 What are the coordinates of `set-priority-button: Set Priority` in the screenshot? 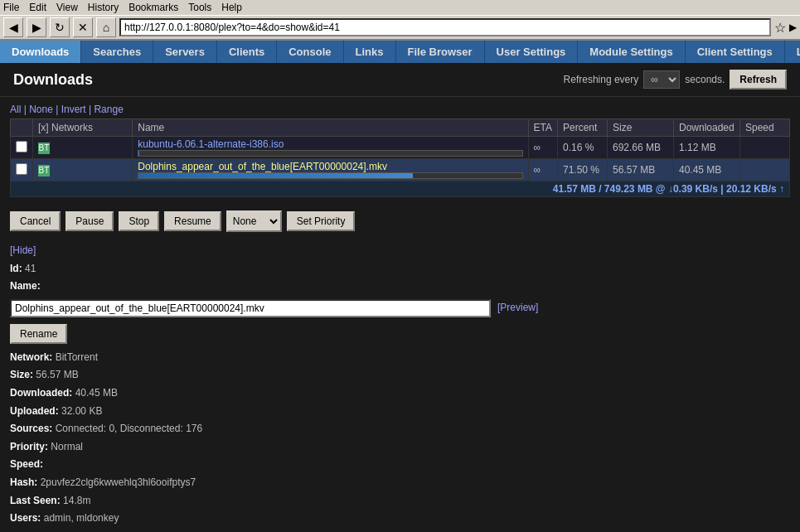 It's located at (322, 221).